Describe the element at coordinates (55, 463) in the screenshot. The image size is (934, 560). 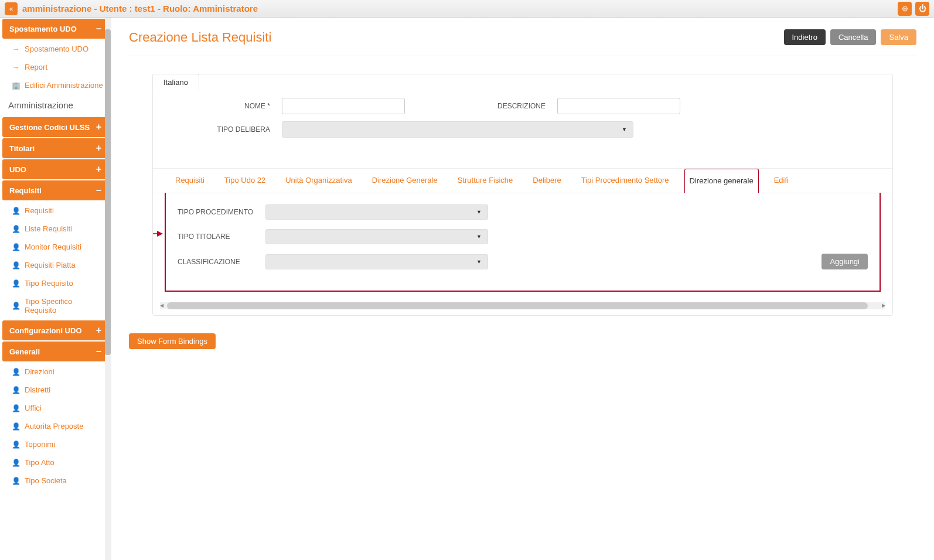
I see `sidebar-item: 👤Tipo Atto` at that location.